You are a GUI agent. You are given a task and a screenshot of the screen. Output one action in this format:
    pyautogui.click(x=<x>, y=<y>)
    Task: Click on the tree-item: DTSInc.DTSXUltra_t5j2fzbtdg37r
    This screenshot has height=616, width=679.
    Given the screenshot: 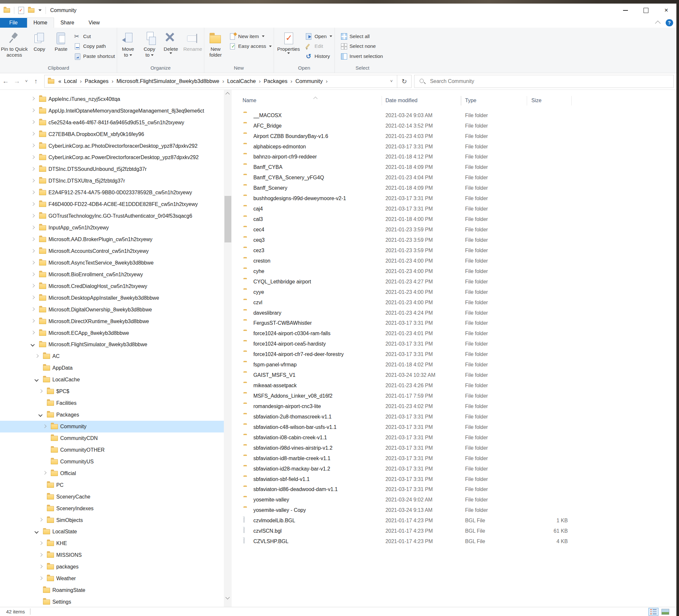 What is the action you would take?
    pyautogui.click(x=112, y=181)
    